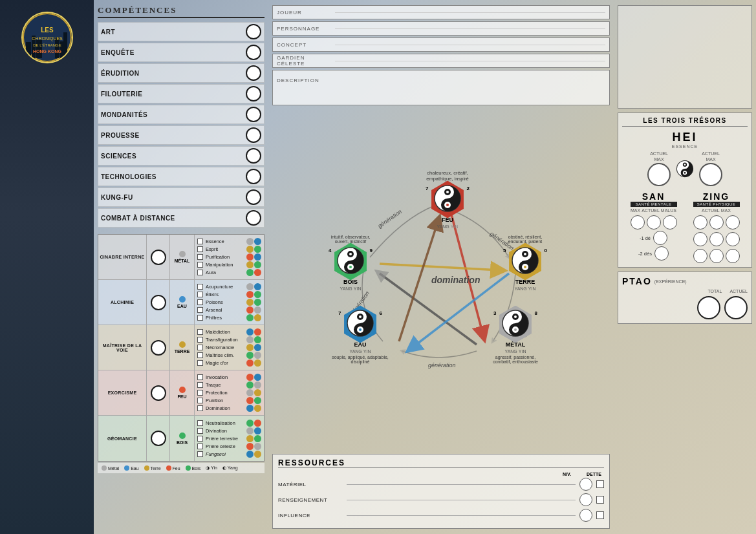  I want to click on skill-row: Prouesse, so click(181, 135).